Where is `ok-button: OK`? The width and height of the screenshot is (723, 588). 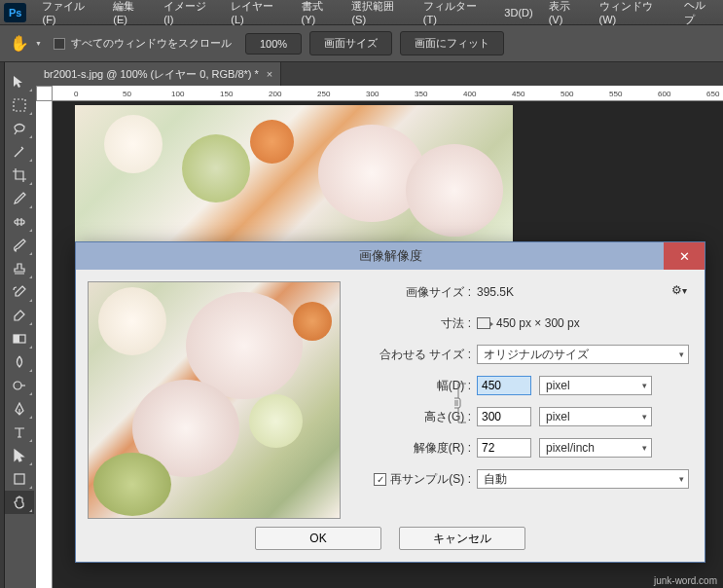
ok-button: OK is located at coordinates (318, 538).